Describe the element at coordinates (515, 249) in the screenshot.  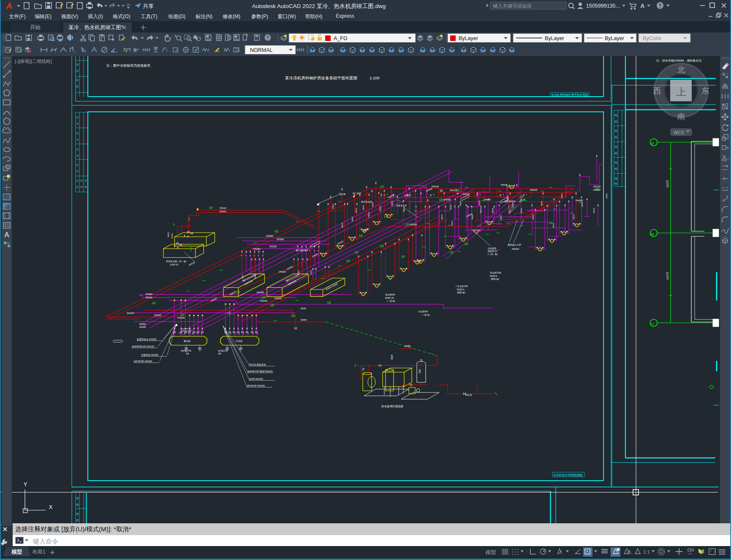
I see `svg-text: DN000` at that location.